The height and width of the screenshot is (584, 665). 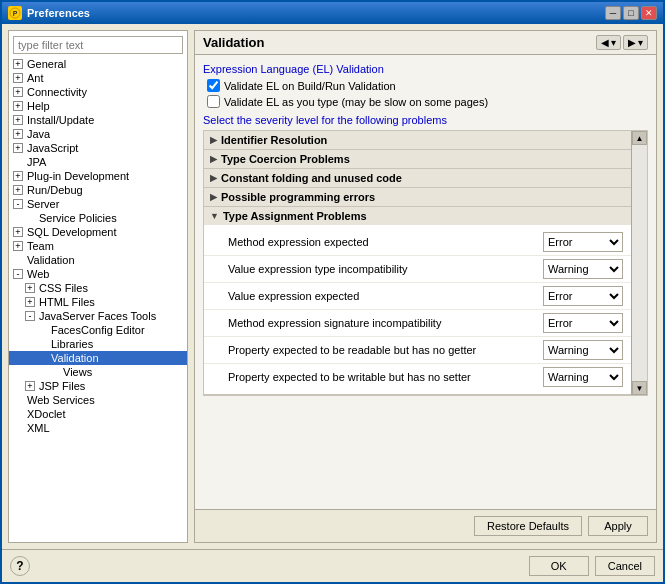 I want to click on sidebar-item-label: Validation, so click(x=75, y=358).